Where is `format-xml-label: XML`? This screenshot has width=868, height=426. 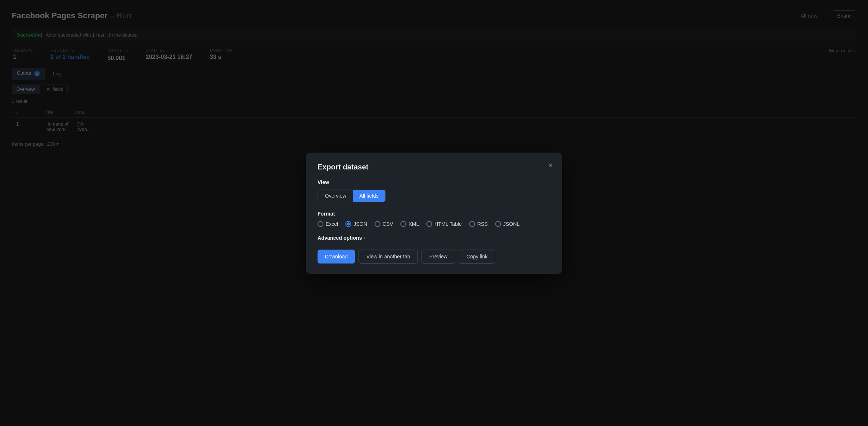 format-xml-label: XML is located at coordinates (414, 224).